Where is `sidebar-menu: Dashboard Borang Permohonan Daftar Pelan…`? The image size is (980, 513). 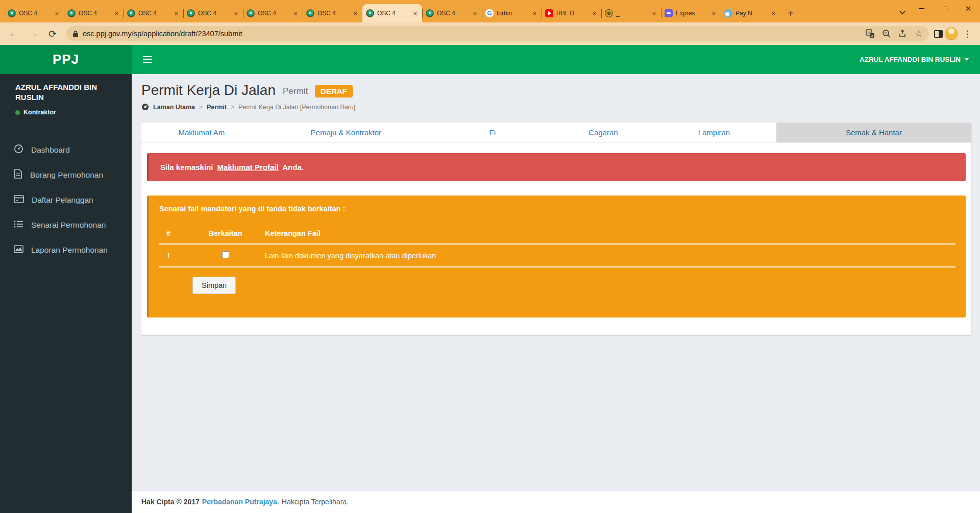
sidebar-menu: Dashboard Borang Permohonan Daftar Pelan… is located at coordinates (66, 200).